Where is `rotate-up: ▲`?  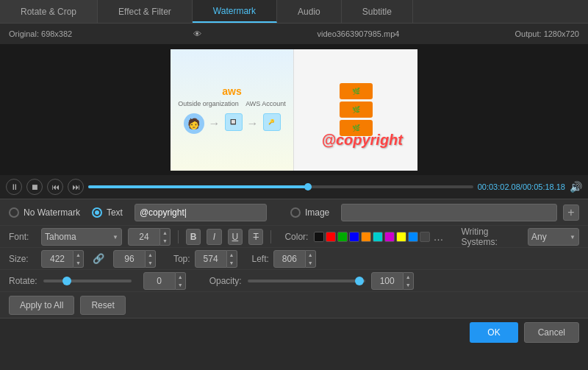
rotate-up: ▲ is located at coordinates (181, 277).